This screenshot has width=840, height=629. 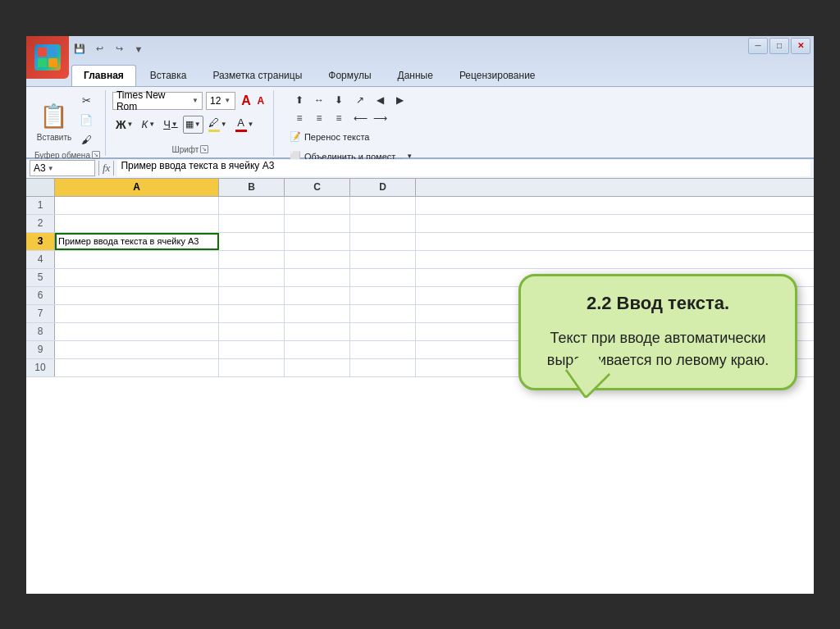 I want to click on cell-d3, so click(x=383, y=241).